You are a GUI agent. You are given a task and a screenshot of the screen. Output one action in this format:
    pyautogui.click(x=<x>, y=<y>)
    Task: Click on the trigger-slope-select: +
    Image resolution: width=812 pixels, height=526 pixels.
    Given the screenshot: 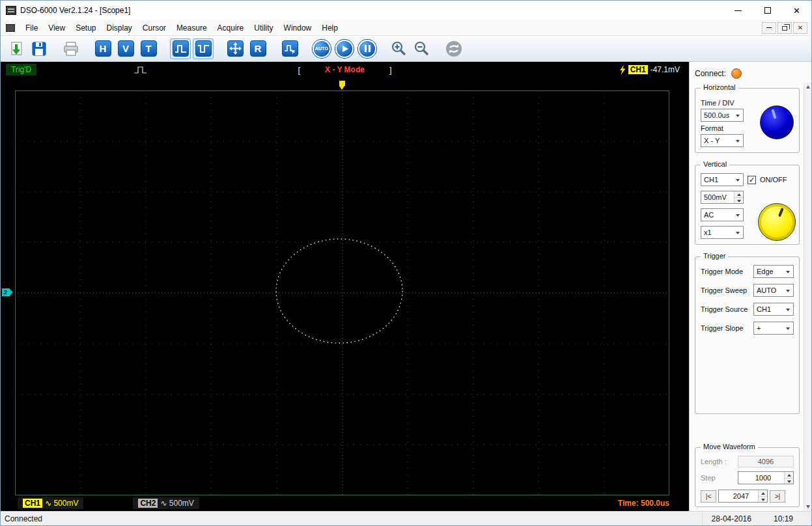 What is the action you would take?
    pyautogui.click(x=774, y=328)
    